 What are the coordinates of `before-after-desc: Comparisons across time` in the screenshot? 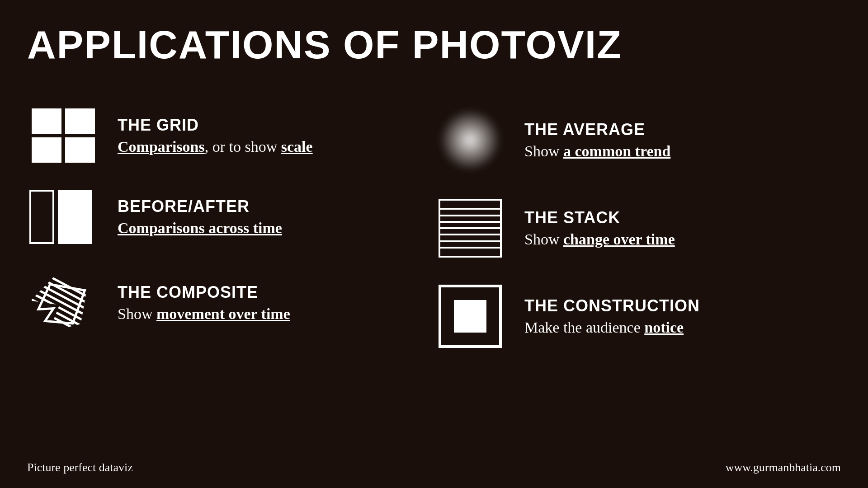 It's located at (200, 228).